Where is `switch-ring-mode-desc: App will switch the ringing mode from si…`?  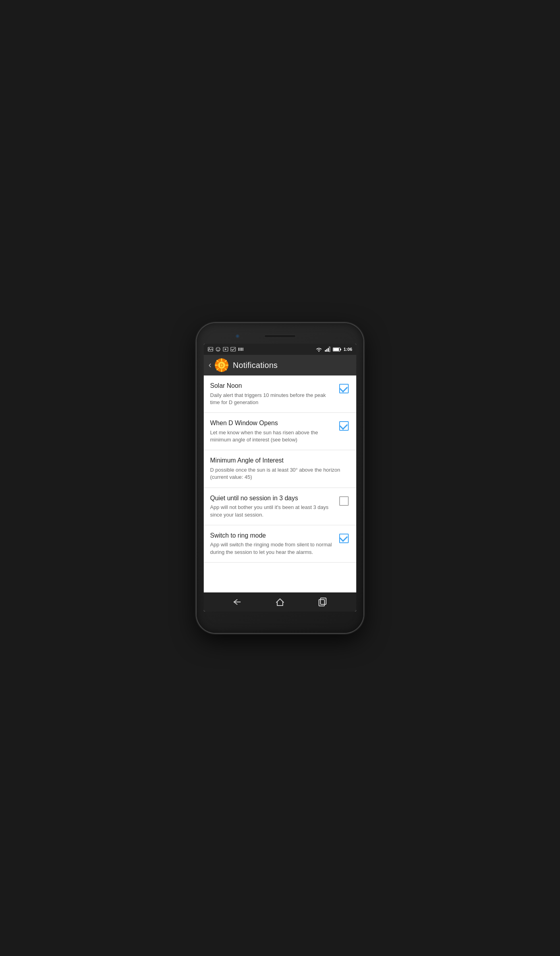
switch-ring-mode-desc: App will switch the ringing mode from si… is located at coordinates (272, 548).